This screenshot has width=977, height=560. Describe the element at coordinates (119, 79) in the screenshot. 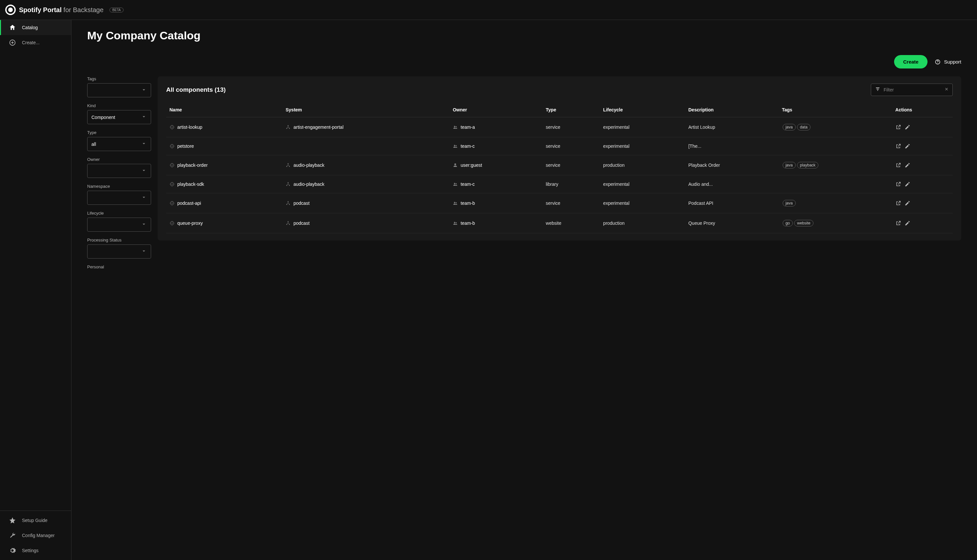

I see `filter-label: Tags` at that location.